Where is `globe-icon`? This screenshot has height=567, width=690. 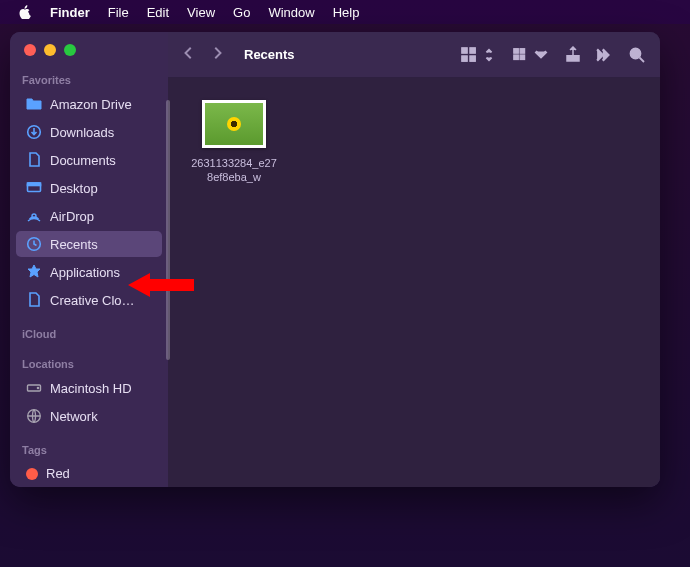
globe-icon is located at coordinates (34, 416).